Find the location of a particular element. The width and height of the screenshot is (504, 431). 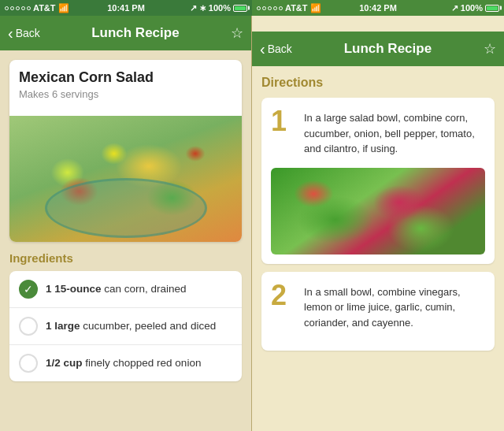

direction-number-1: 1 is located at coordinates (284, 132).